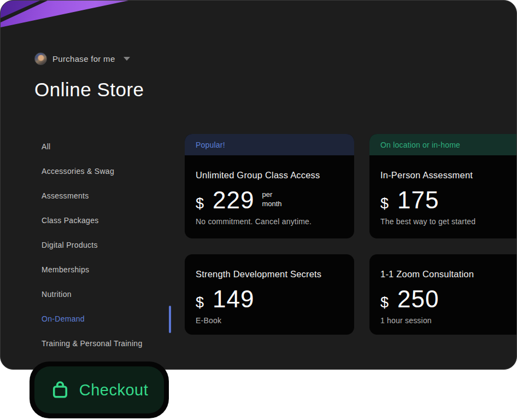  What do you see at coordinates (84, 59) in the screenshot?
I see `purchase-for-label: Purchase for me` at bounding box center [84, 59].